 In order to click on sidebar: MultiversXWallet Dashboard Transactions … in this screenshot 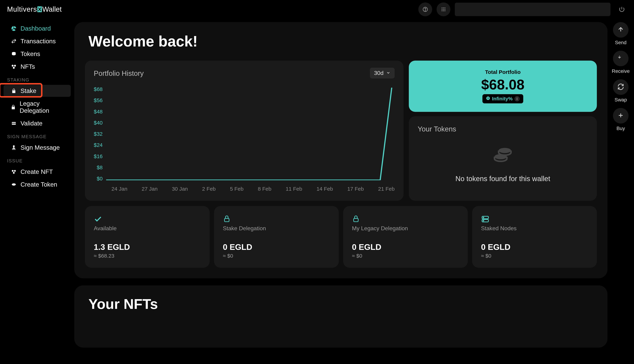, I will do `click(37, 182)`.